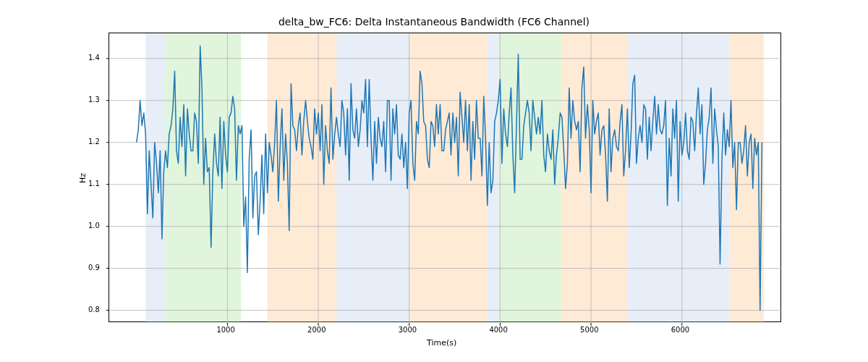 This screenshot has width=868, height=362. I want to click on y-tick-label: 1.2, so click(94, 142).